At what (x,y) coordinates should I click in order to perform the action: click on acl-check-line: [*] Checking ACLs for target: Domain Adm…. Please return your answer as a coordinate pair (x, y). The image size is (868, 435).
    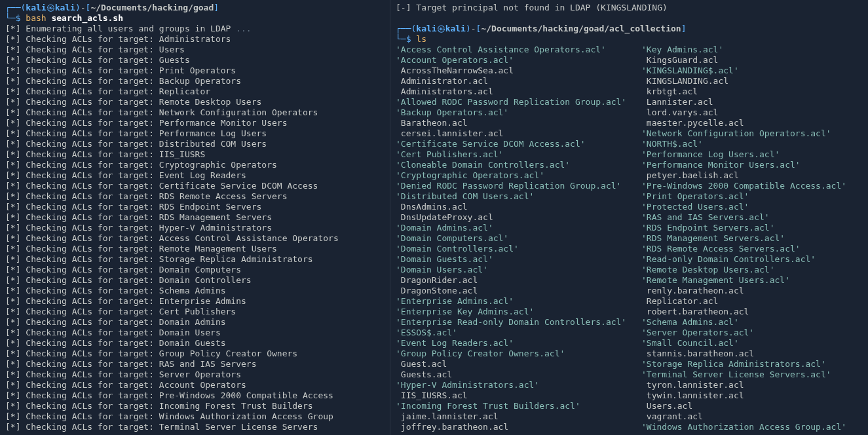
    Looking at the image, I should click on (195, 322).